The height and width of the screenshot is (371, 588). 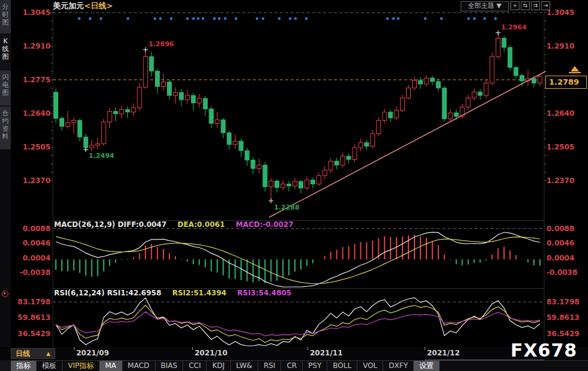 What do you see at coordinates (33, 80) in the screenshot?
I see `axis-label: 1.2775` at bounding box center [33, 80].